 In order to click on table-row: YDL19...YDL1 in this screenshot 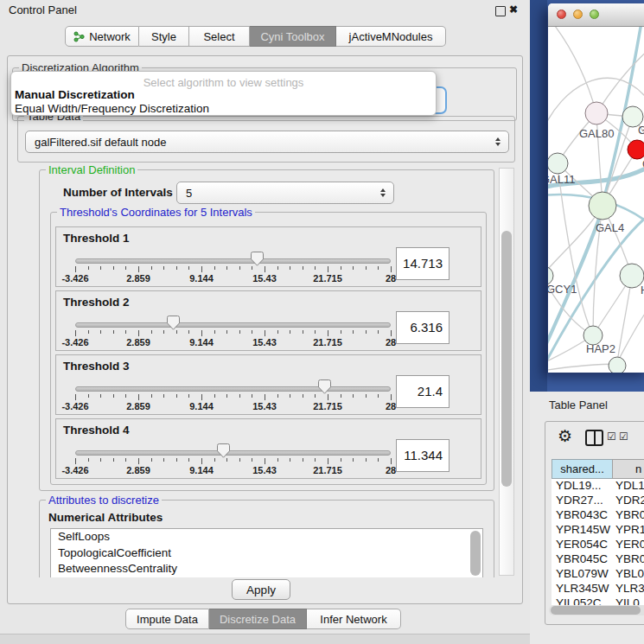, I will do `click(598, 486)`.